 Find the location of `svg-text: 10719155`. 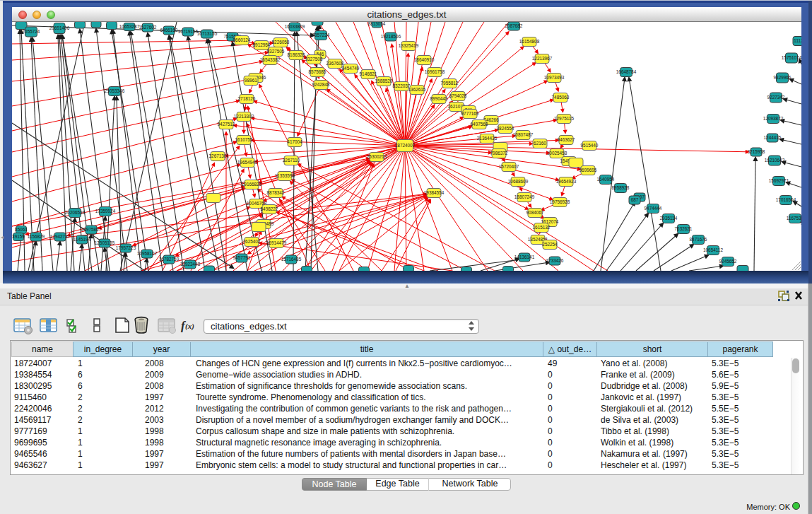

svg-text: 10719155 is located at coordinates (188, 31).